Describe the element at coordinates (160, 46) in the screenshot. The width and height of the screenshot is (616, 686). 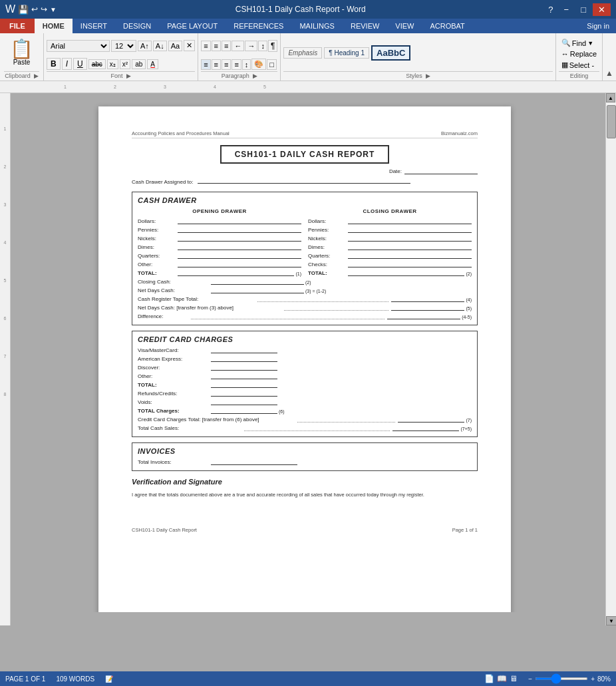
I see `font-shrink-btn: A↓` at that location.